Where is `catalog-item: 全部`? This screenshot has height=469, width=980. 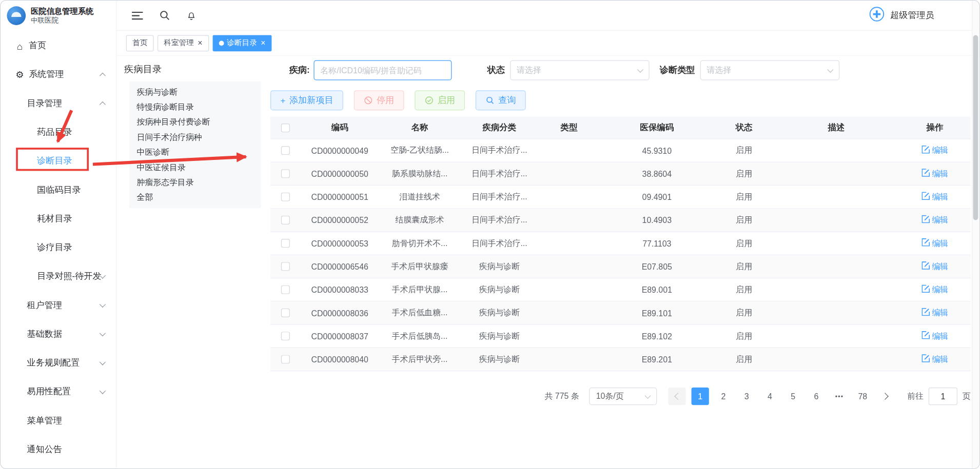
catalog-item: 全部 is located at coordinates (195, 198).